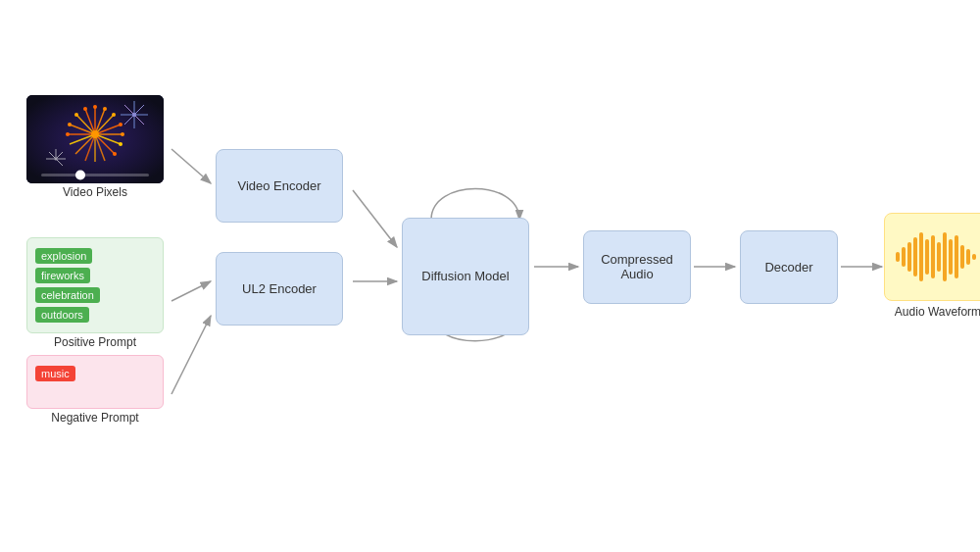 The image size is (980, 552). I want to click on fireworks-svg, so click(95, 139).